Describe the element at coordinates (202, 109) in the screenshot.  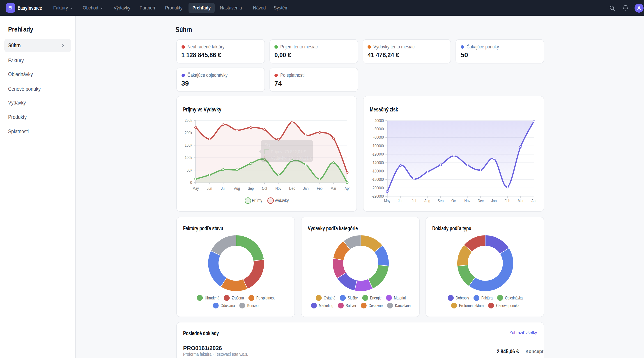
I see `svg-text: Príjmy vs Výdavky` at that location.